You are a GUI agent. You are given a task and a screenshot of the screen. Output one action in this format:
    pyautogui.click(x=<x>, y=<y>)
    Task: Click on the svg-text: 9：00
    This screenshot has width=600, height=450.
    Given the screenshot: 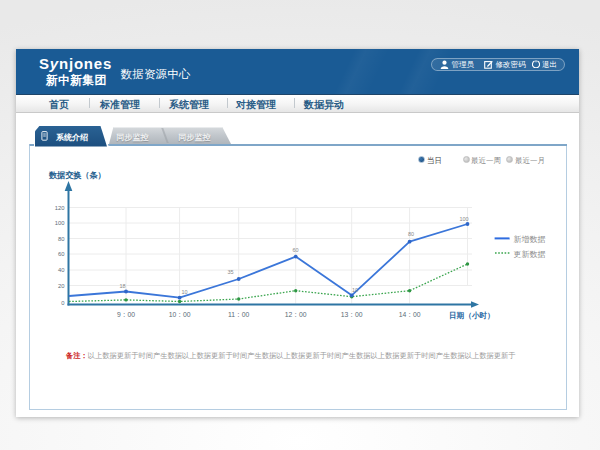 What is the action you would take?
    pyautogui.click(x=126, y=314)
    